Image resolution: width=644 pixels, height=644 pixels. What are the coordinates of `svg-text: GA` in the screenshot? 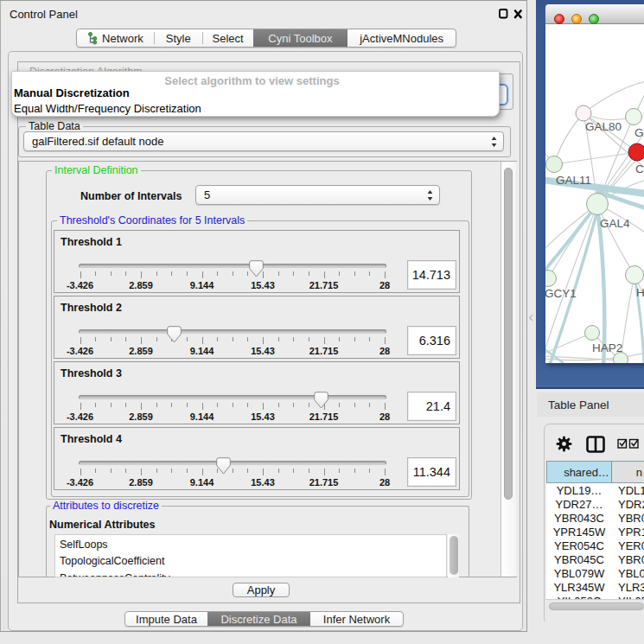 It's located at (640, 133).